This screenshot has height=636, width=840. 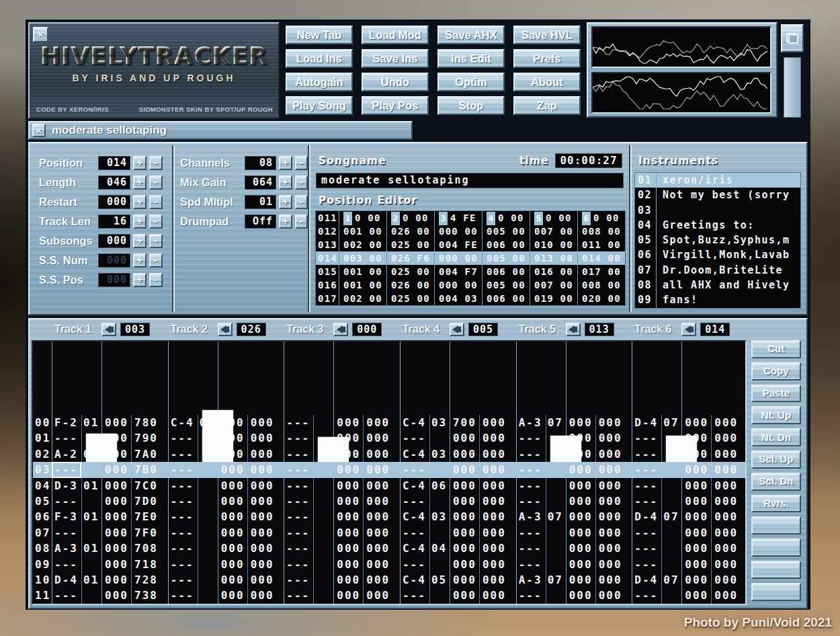 I want to click on nt-dn-button: Nt. Dn, so click(x=776, y=437).